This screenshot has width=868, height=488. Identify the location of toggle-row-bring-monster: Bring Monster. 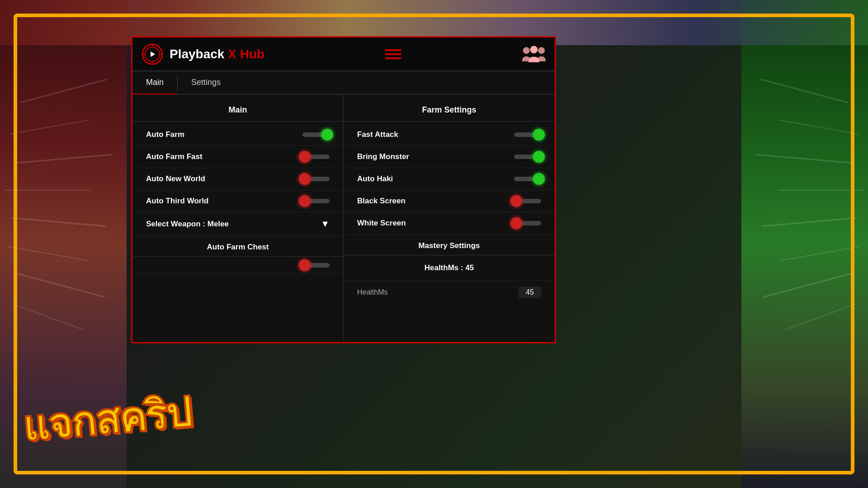
(449, 157).